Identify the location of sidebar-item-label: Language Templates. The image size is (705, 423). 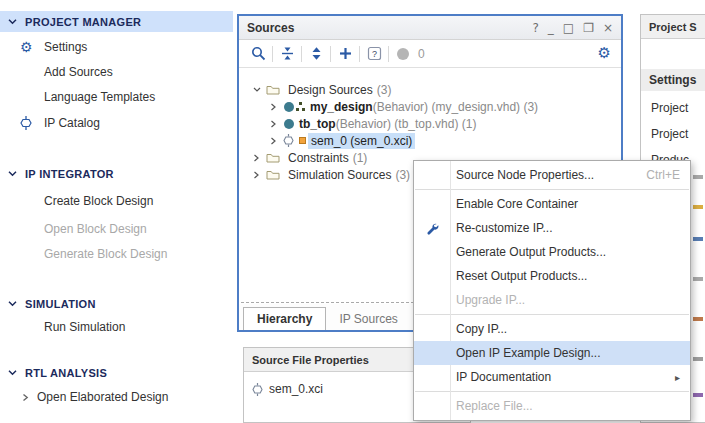
(100, 97).